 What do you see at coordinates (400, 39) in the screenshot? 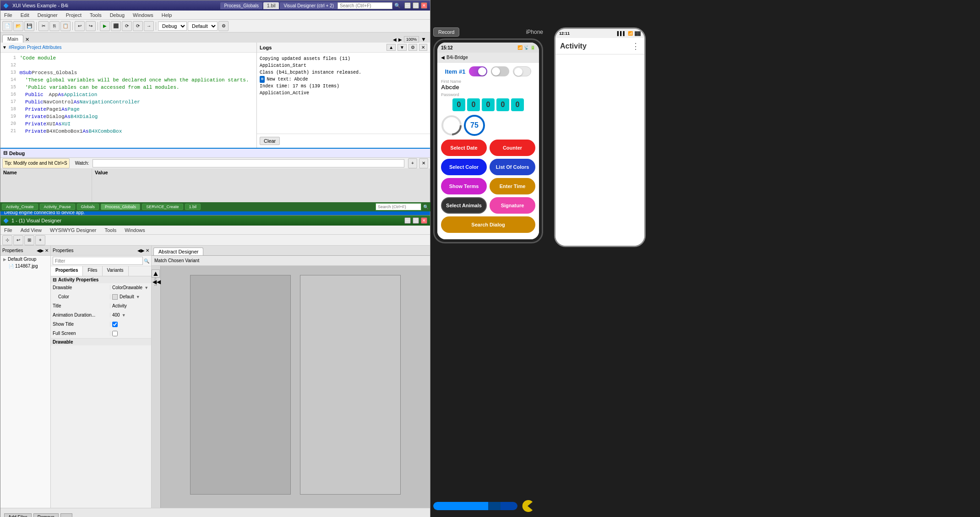
I see `tab-right-arrow: ▶` at bounding box center [400, 39].